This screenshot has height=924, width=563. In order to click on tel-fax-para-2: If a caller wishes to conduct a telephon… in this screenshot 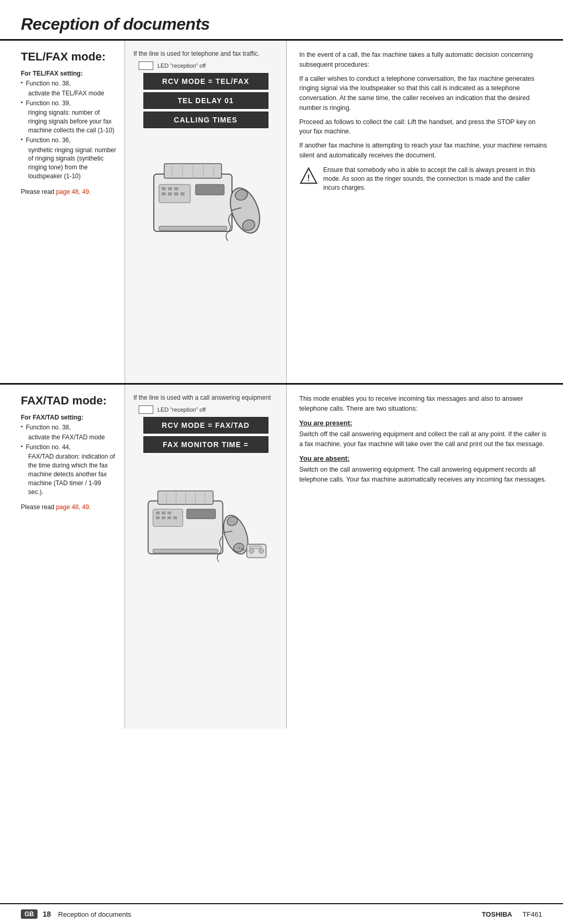, I will do `click(423, 94)`.